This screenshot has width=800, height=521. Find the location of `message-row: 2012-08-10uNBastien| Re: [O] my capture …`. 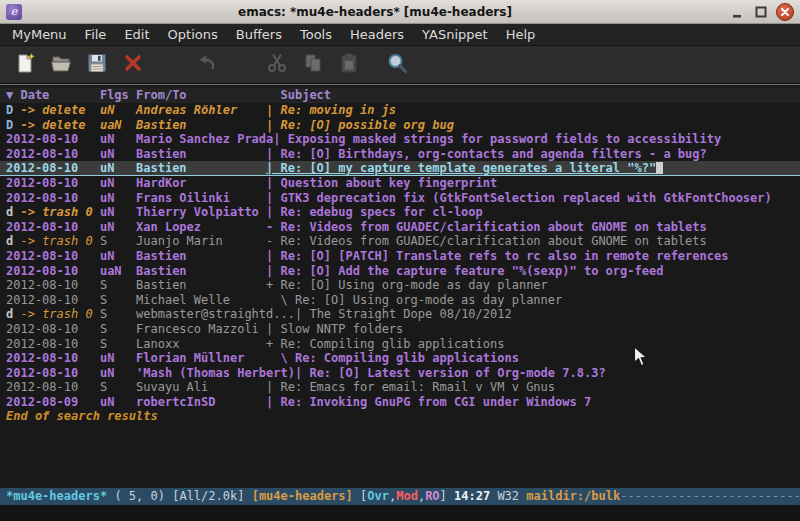

message-row: 2012-08-10uNBastien| Re: [O] my capture … is located at coordinates (400, 168).